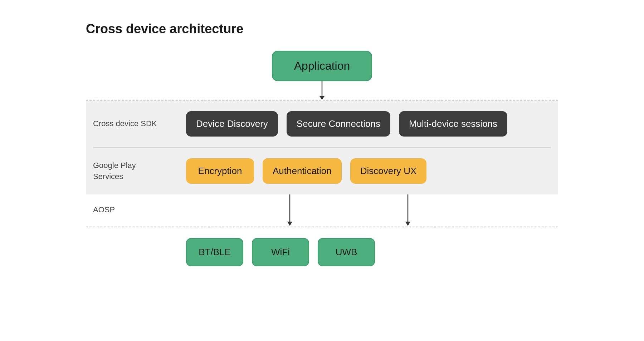 This screenshot has height=341, width=644. Describe the element at coordinates (322, 124) in the screenshot. I see `sdk-row: Cross device SDK Device Discovery Secure…` at that location.